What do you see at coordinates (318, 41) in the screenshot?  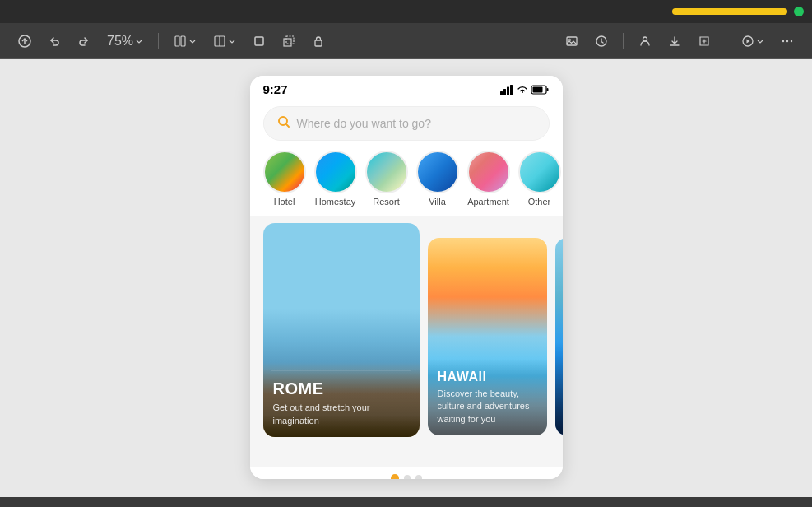 I see `lock-button` at bounding box center [318, 41].